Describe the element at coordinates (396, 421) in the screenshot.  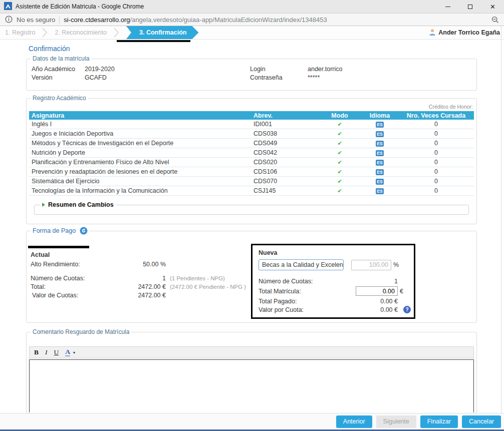
I see `siguiente-button: Siguiente` at that location.